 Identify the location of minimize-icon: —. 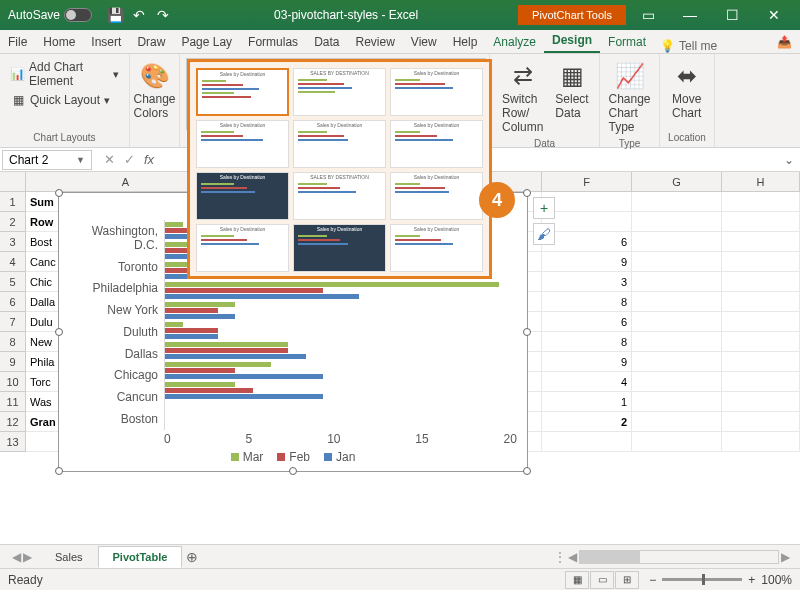
(690, 15).